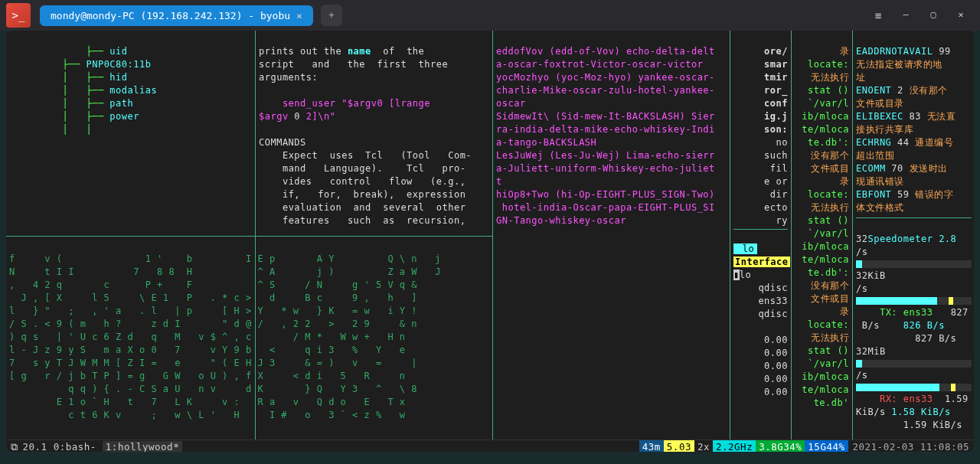  I want to click on tab-close-icon: ×, so click(299, 15).